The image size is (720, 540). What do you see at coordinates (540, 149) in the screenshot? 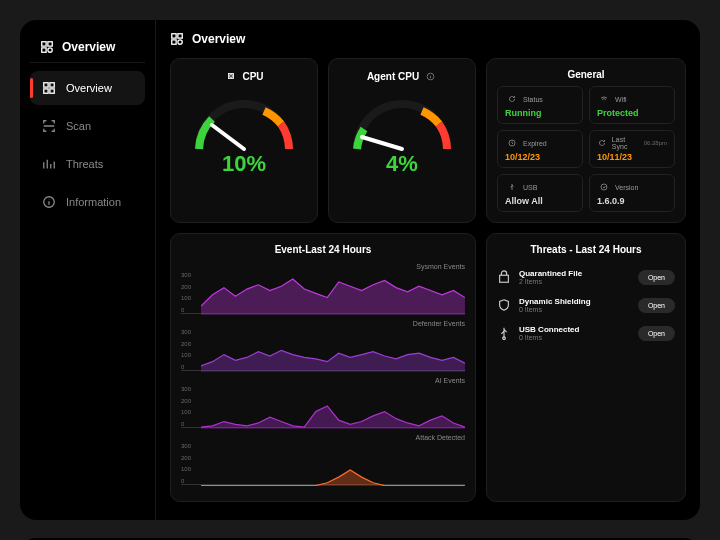
I see `expired-cell: Expired 10/12/23` at bounding box center [540, 149].